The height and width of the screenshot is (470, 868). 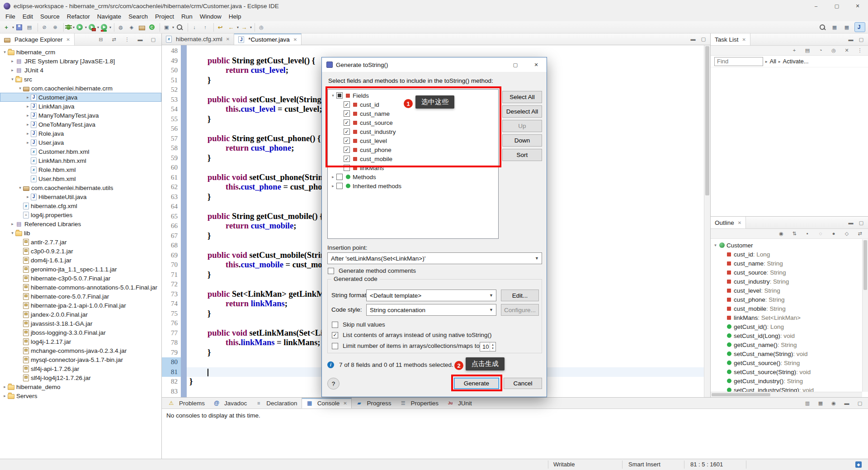 I want to click on dialog-tree-item: ▸Inherited methods, so click(x=413, y=186).